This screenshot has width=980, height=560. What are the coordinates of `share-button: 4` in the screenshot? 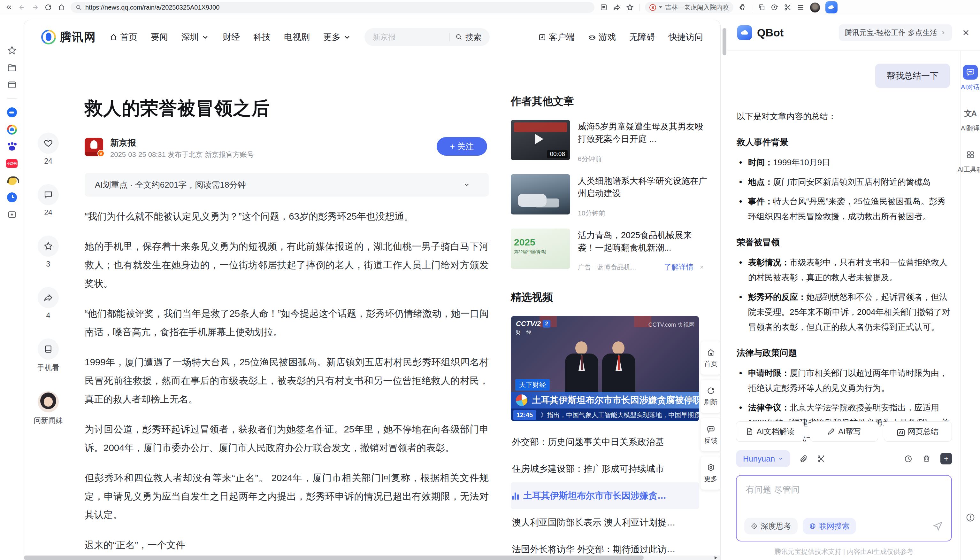 It's located at (48, 303).